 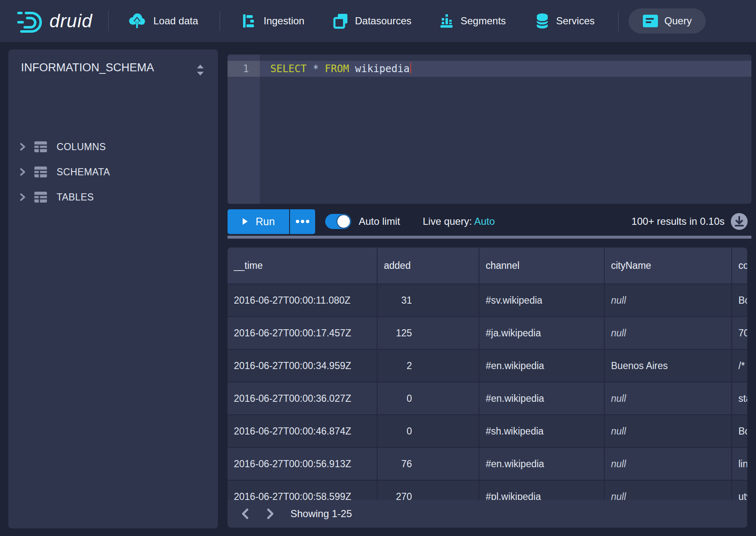 I want to click on nav-item-label: Query, so click(x=678, y=21).